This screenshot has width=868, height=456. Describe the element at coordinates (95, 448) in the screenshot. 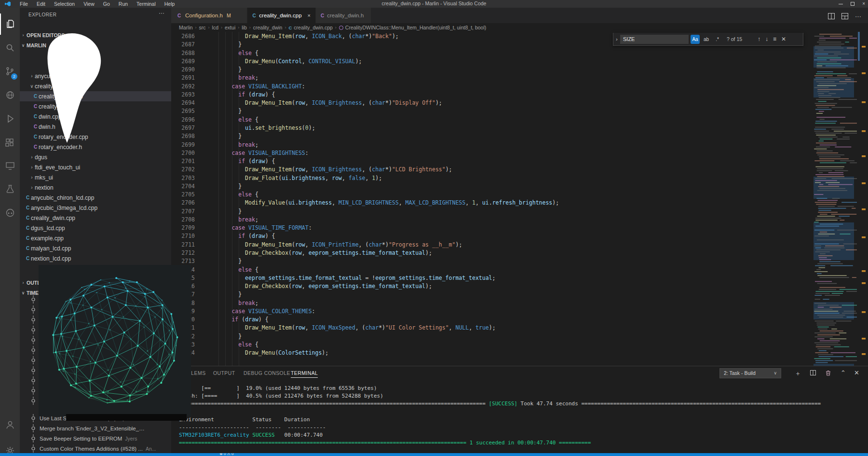

I see `timeline-item: Custom Color Themes Additions (#528) ...…` at that location.